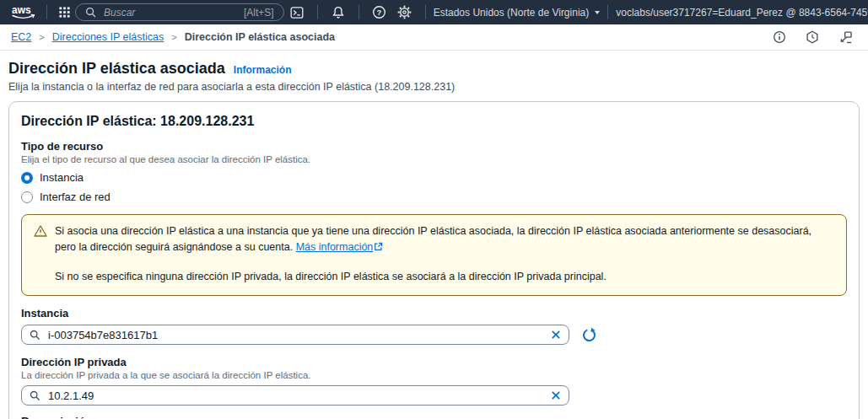  I want to click on info-link: Información, so click(263, 70).